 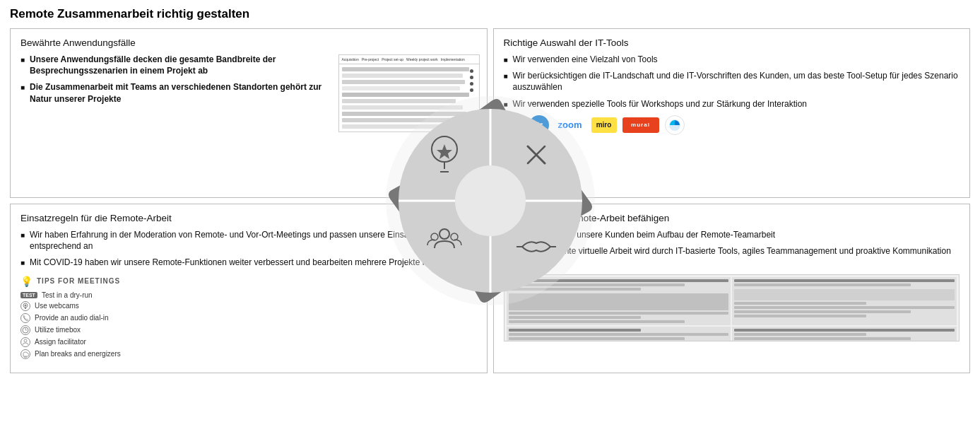 I want to click on teamviewer-icon: ⇆, so click(x=539, y=125).